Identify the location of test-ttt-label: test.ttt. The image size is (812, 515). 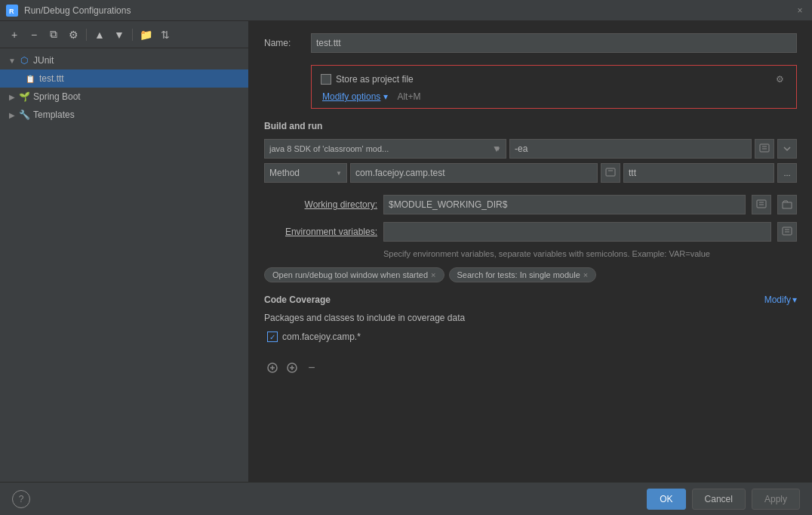
(51, 79).